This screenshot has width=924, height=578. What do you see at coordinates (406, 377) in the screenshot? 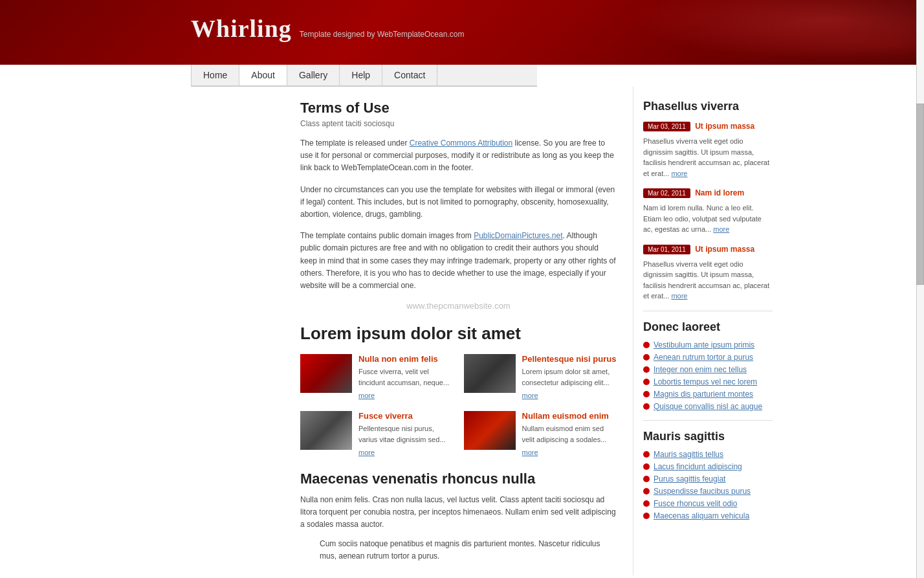
I see `grid-content-1: Nulla non enim felis Fusce viverra, veli…` at bounding box center [406, 377].